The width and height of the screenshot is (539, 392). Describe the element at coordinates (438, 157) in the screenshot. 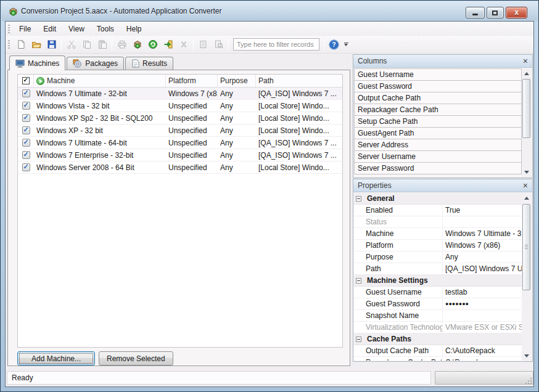

I see `list-item: Server Username` at that location.